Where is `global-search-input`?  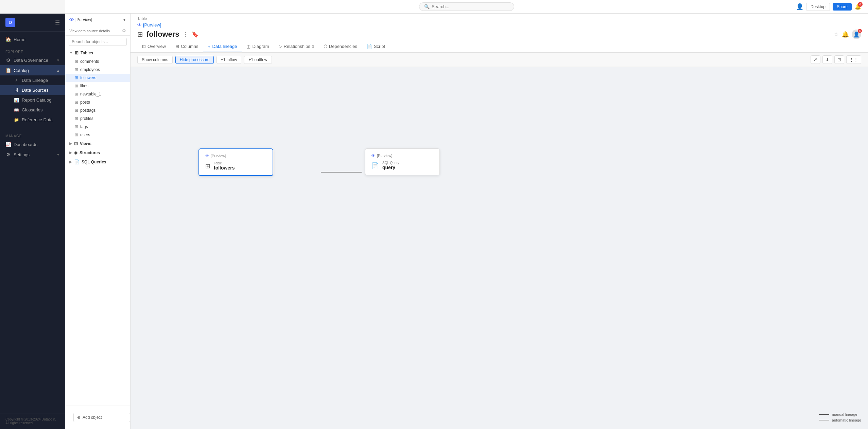 global-search-input is located at coordinates (470, 7).